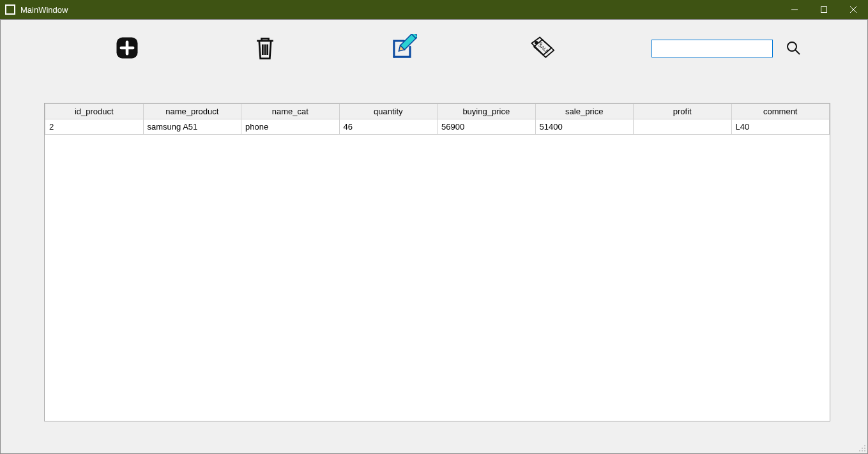 This screenshot has width=868, height=454. What do you see at coordinates (793, 49) in the screenshot?
I see `search-icon` at bounding box center [793, 49].